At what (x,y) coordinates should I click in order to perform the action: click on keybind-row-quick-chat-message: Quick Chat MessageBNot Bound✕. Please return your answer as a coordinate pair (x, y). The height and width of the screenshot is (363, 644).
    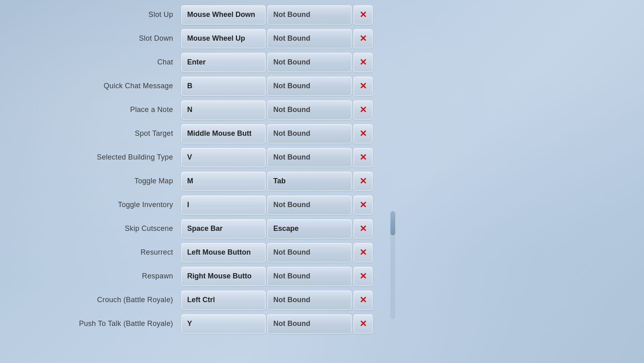
    Looking at the image, I should click on (356, 86).